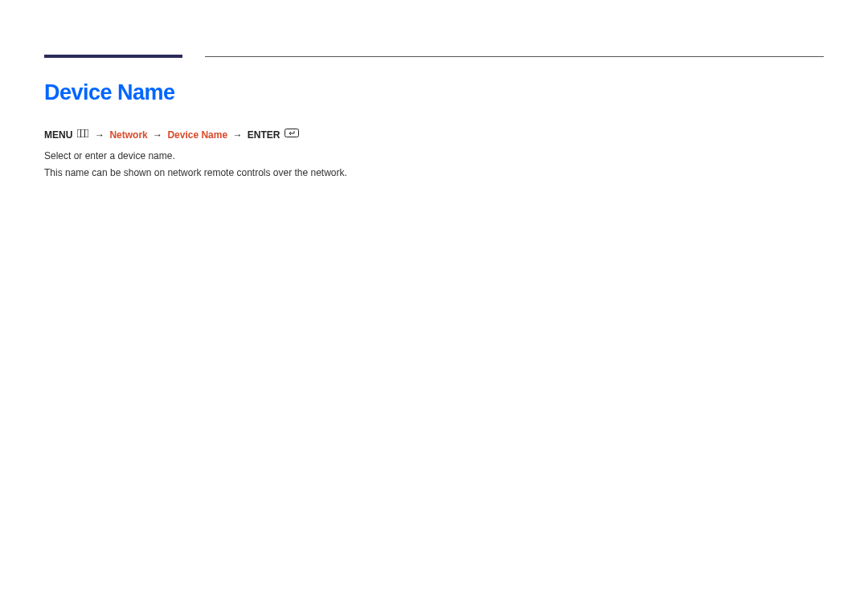  What do you see at coordinates (292, 135) in the screenshot?
I see `enter-icon` at bounding box center [292, 135].